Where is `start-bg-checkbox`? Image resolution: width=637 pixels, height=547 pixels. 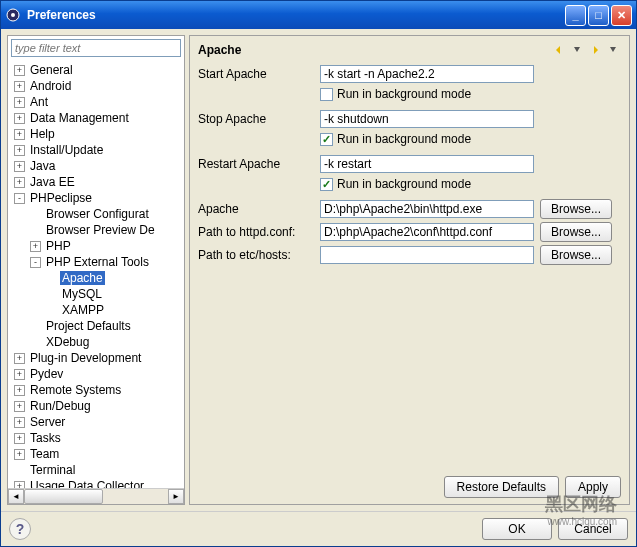
start-bg-checkbox is located at coordinates (326, 94).